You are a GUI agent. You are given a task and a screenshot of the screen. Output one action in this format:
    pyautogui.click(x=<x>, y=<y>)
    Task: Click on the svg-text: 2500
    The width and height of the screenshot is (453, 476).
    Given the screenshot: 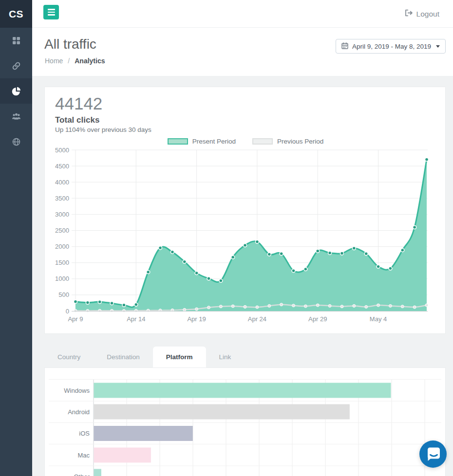 What is the action you would take?
    pyautogui.click(x=62, y=231)
    